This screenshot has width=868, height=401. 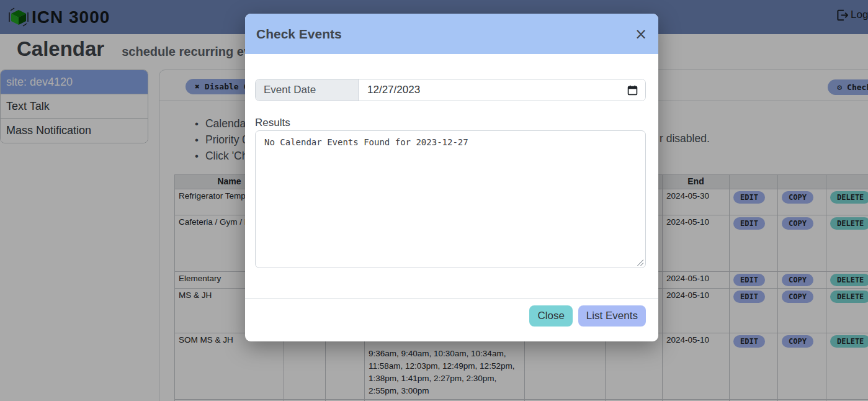 I want to click on close-icon: ×, so click(x=641, y=34).